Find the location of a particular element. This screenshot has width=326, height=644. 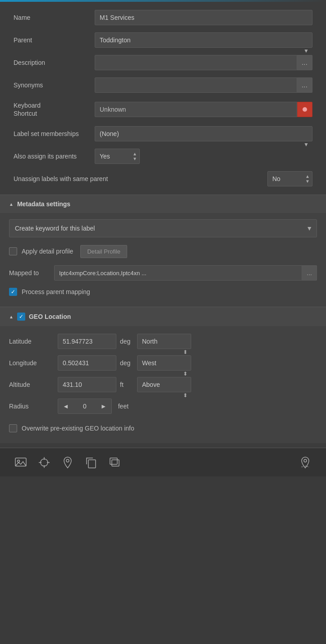

keyboard-shortcut-row: Keyboard Shortcut Unknown is located at coordinates (163, 109).